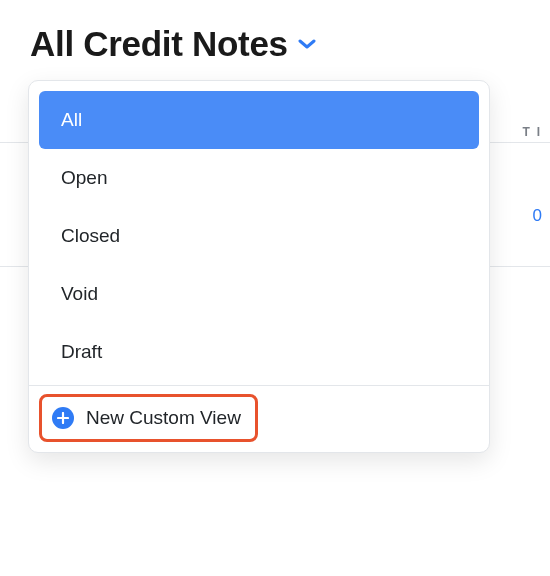 The height and width of the screenshot is (576, 550). Describe the element at coordinates (307, 44) in the screenshot. I see `chevron-down-icon` at that location.